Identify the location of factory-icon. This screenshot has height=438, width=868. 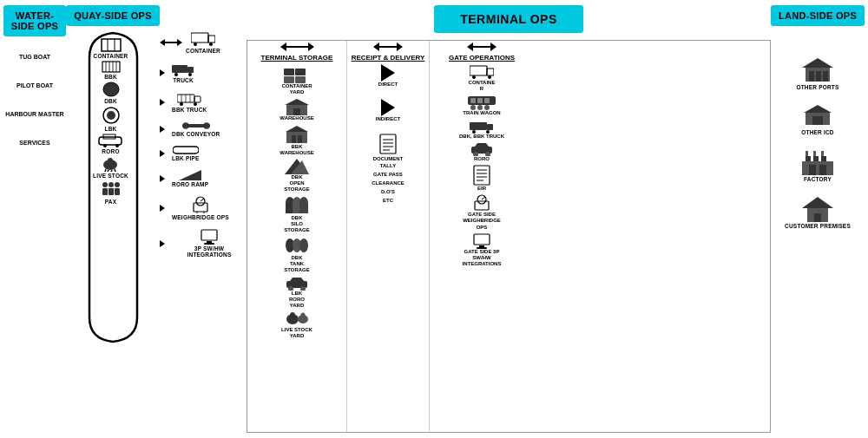
(818, 162).